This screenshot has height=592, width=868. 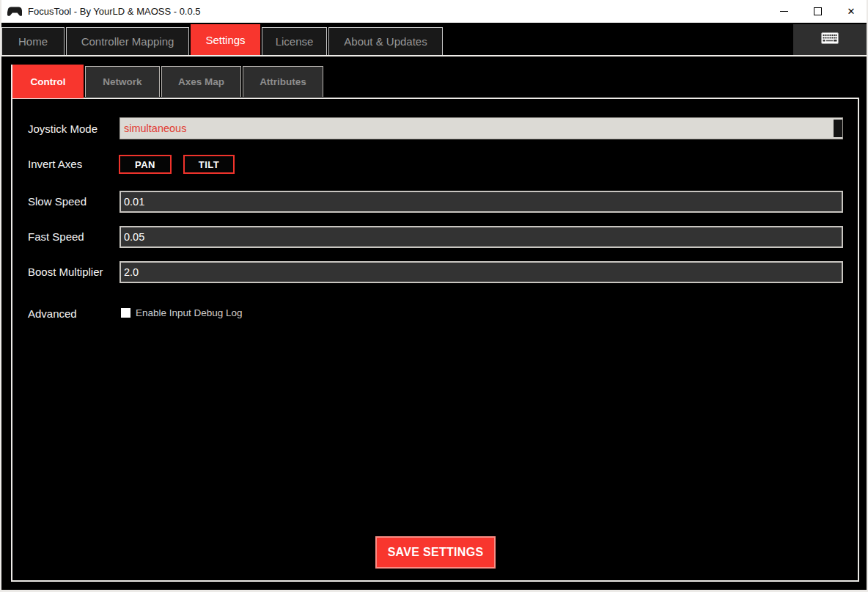 What do you see at coordinates (145, 164) in the screenshot?
I see `invert-pan-button: PAN` at bounding box center [145, 164].